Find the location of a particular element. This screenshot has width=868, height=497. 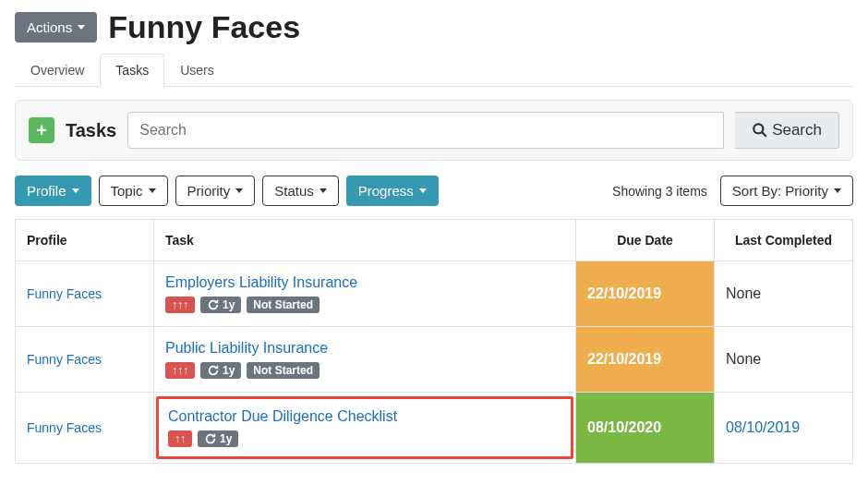

task-link: Employers Liability Insurance is located at coordinates (365, 283).